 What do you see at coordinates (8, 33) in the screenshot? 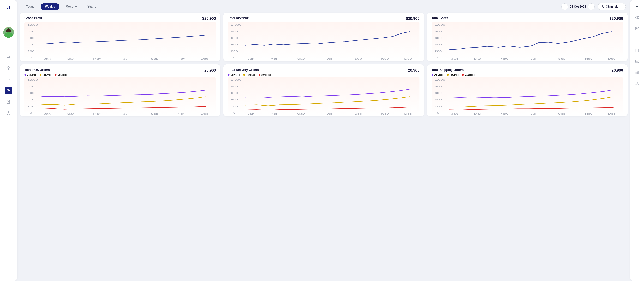
I see `avatar-image` at bounding box center [8, 33].